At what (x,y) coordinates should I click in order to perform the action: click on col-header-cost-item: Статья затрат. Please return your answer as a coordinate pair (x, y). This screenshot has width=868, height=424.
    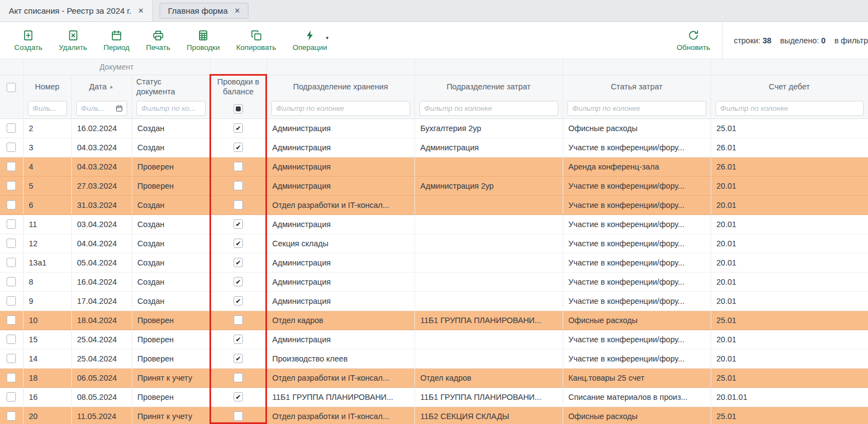
    Looking at the image, I should click on (637, 87).